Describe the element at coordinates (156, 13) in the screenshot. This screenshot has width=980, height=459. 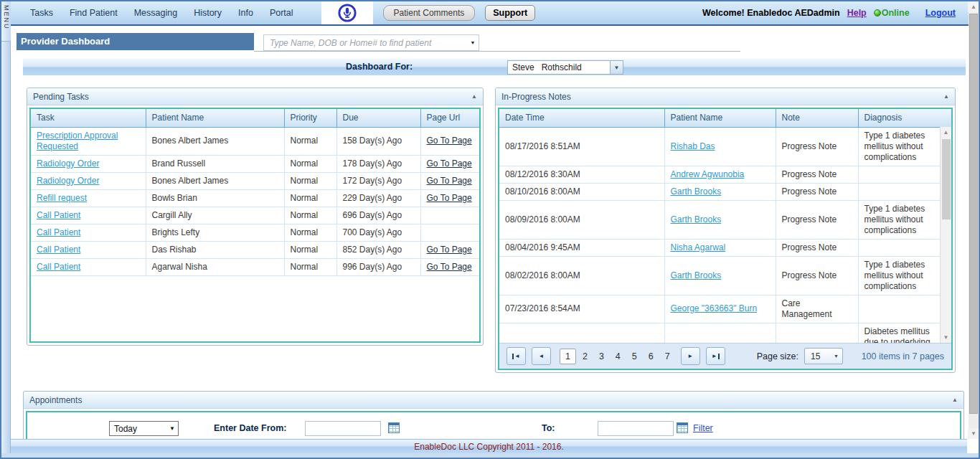
I see `nav-messaging: Messaging` at that location.